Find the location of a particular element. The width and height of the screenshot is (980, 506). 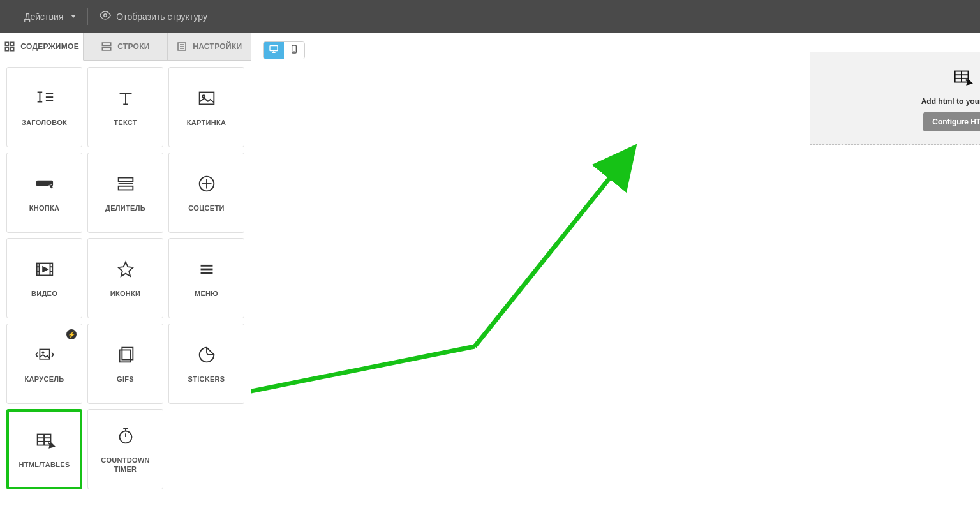

rows-icon is located at coordinates (107, 47).